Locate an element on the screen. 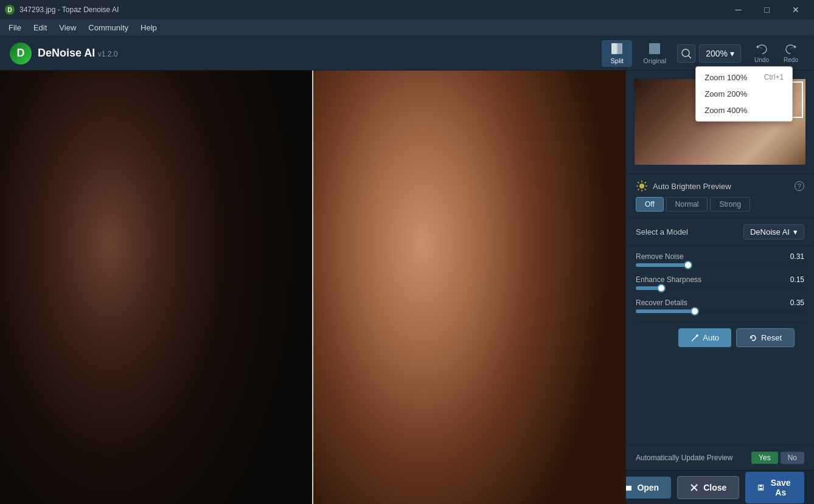 This screenshot has height=504, width=814. auto-brighten-label: Auto Brighten Preview is located at coordinates (722, 186).